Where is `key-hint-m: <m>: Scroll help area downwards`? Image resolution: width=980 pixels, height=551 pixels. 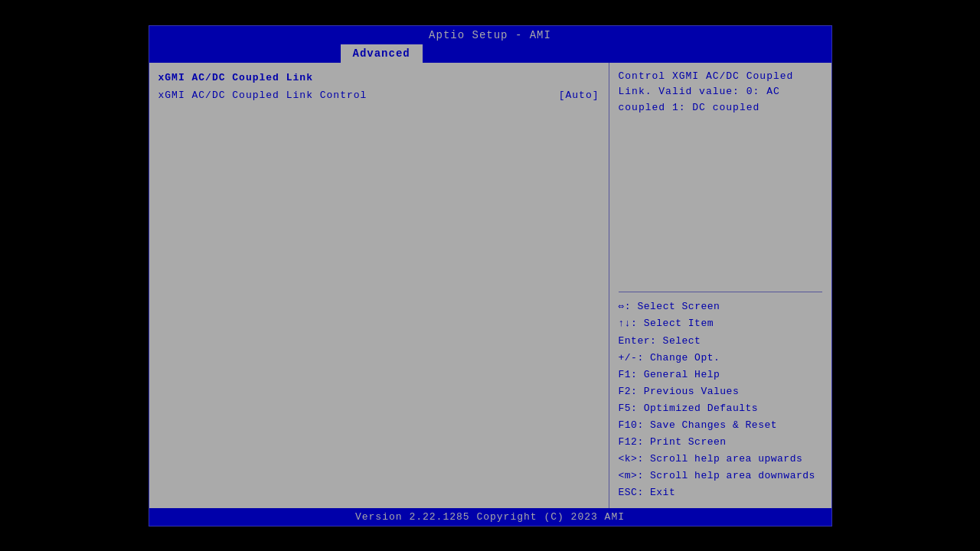
key-hint-m: <m>: Scroll help area downwards is located at coordinates (720, 476).